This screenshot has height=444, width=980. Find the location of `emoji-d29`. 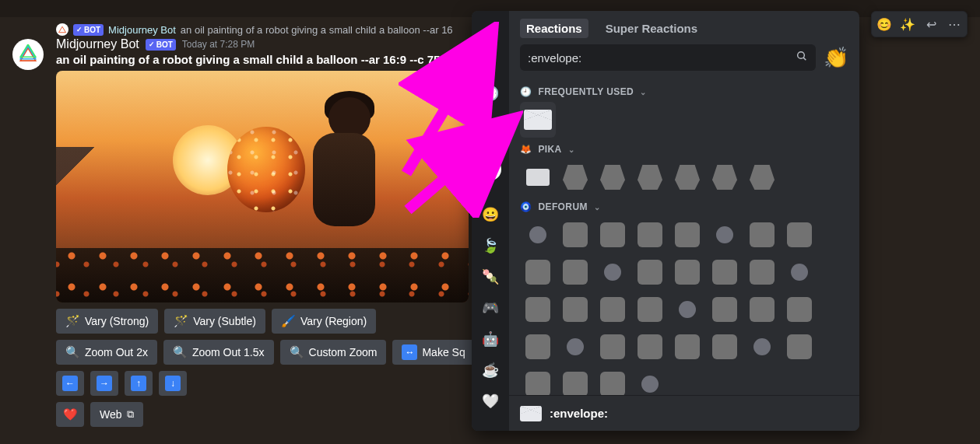

emoji-d29 is located at coordinates (687, 347).